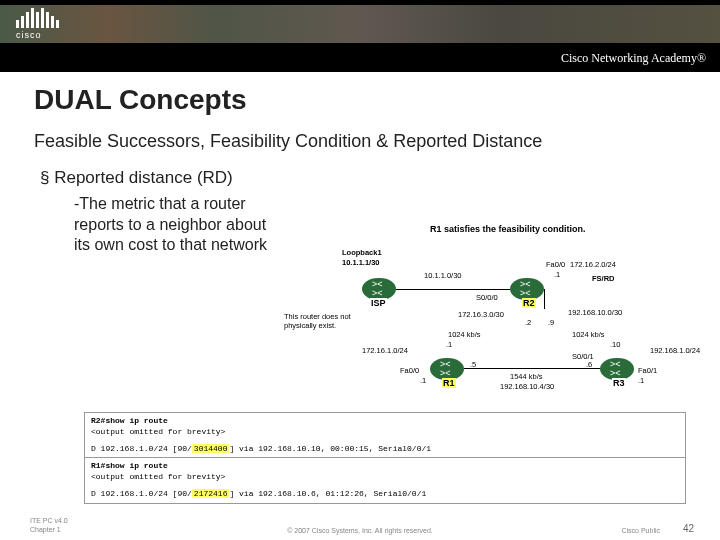 This screenshot has width=720, height=540. Describe the element at coordinates (324, 321) in the screenshot. I see `diagram-note: This router does not physically exist.` at that location.